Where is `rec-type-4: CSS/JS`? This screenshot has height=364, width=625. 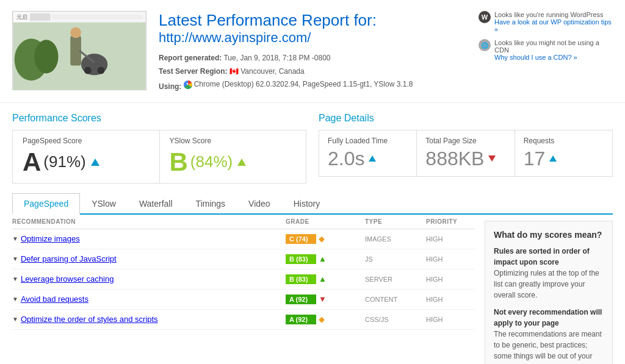
rec-type-4: CSS/JS is located at coordinates (396, 319).